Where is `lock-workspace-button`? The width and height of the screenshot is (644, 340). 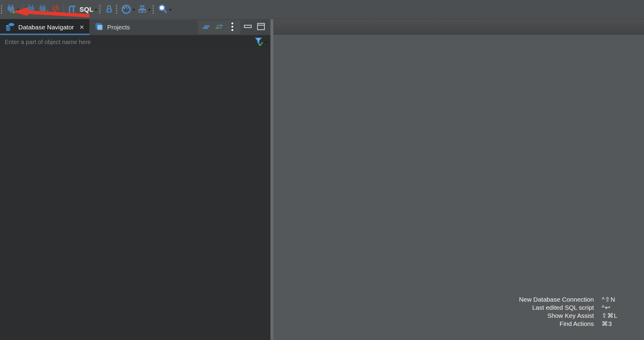
lock-workspace-button is located at coordinates (109, 10).